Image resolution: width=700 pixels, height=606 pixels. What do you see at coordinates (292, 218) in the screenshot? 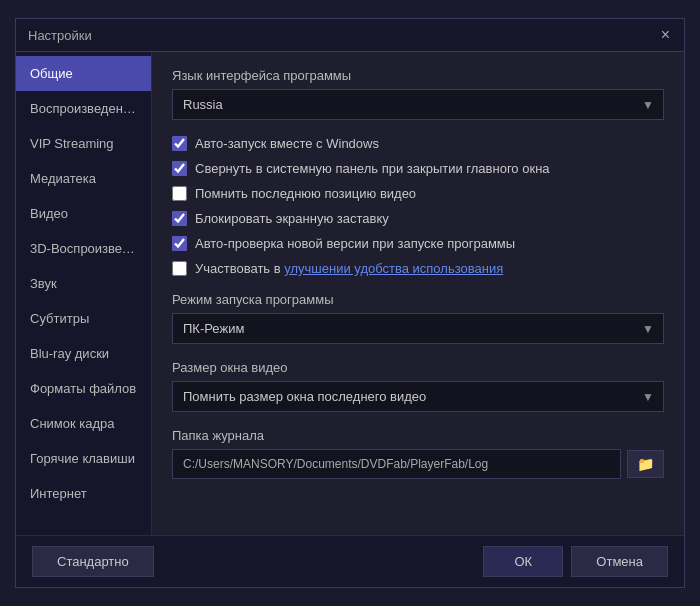
I see `checkbox-screensaver-label: Блокировать экранную заставку` at bounding box center [292, 218].